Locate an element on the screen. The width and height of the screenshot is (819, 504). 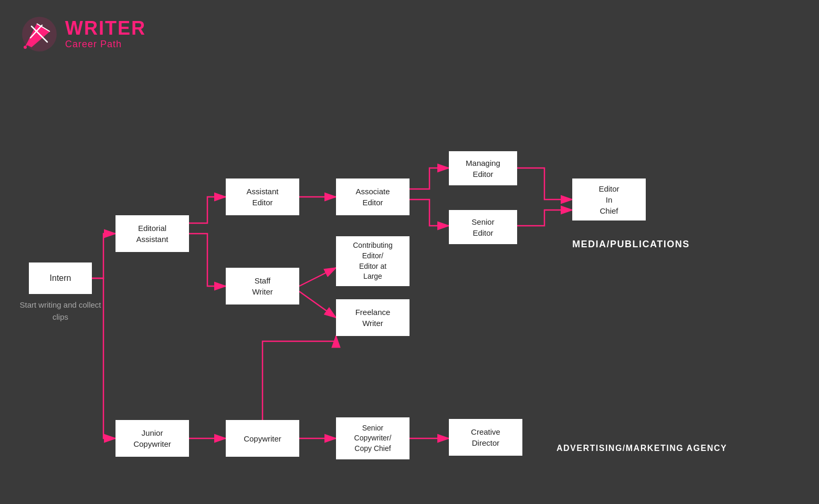
header: WRITER Career Path is located at coordinates (83, 34).